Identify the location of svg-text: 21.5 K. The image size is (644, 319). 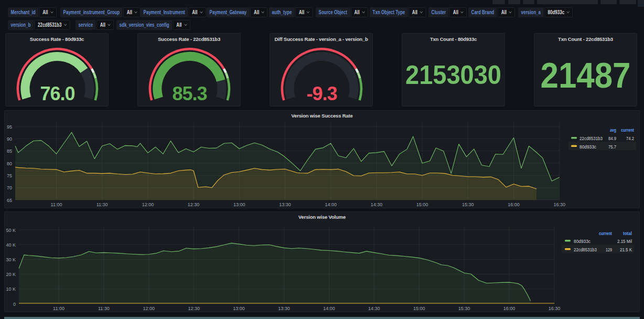
(626, 250).